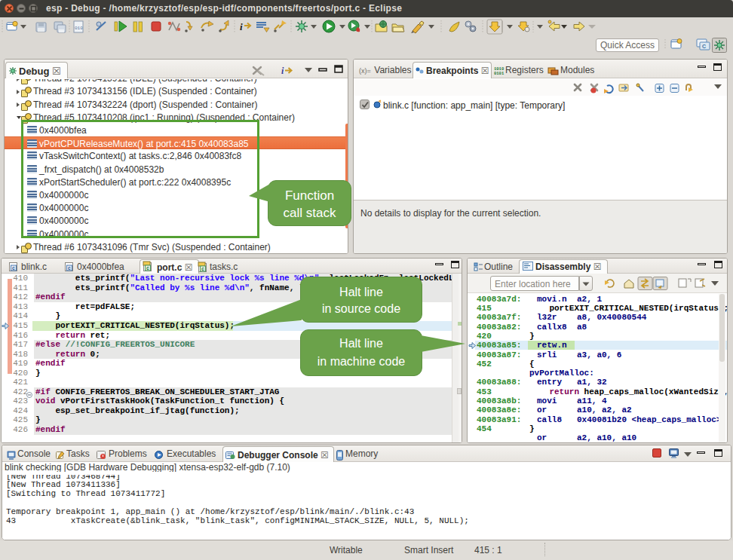 The image size is (733, 560). Describe the element at coordinates (704, 47) in the screenshot. I see `svg-text: C` at that location.